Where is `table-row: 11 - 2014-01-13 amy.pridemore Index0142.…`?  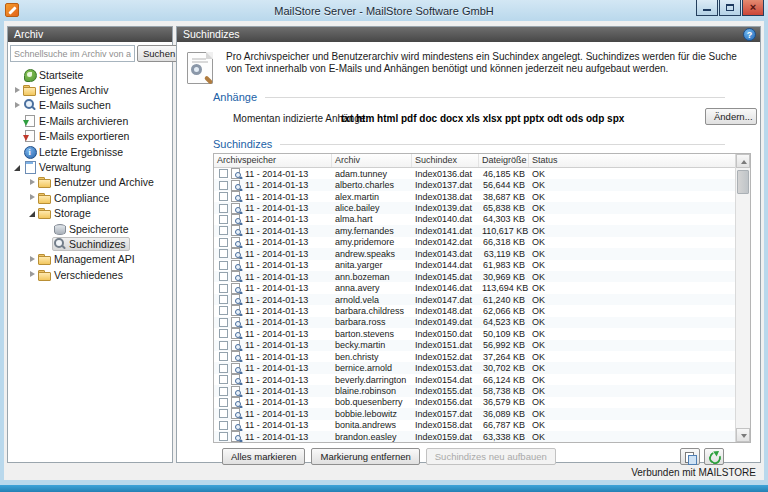 table-row: 11 - 2014-01-13 amy.pridemore Index0142.… is located at coordinates (482, 242).